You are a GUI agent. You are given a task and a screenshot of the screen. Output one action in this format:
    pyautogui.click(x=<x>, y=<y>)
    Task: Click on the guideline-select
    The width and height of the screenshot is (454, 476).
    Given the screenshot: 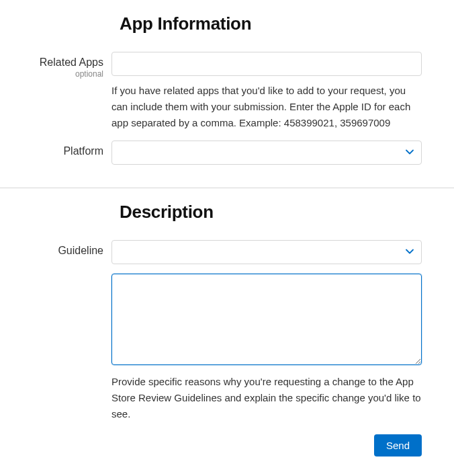 What is the action you would take?
    pyautogui.click(x=267, y=252)
    